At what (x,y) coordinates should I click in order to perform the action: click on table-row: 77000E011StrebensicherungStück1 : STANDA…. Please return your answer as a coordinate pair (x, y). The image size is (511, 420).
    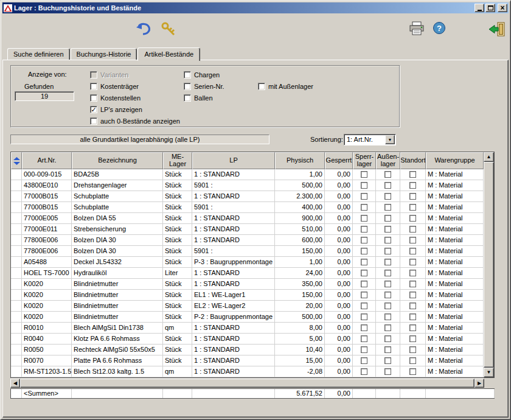
    Looking at the image, I should click on (247, 229).